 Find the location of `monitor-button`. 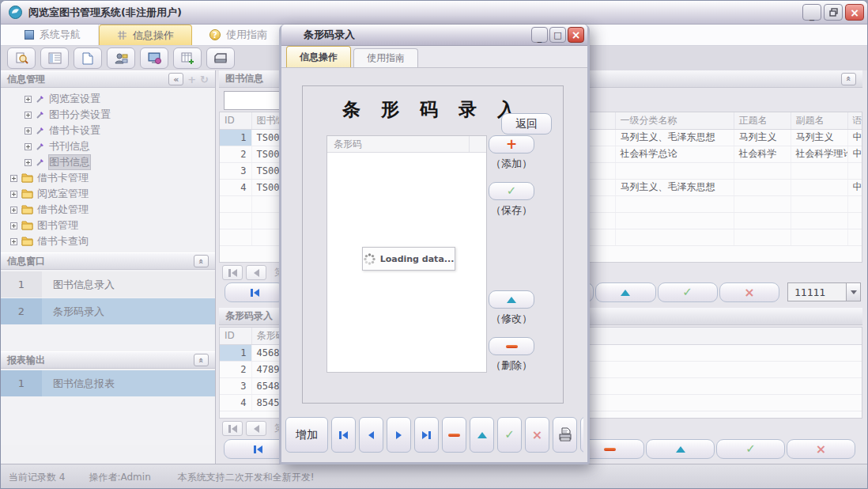

monitor-button is located at coordinates (154, 59).